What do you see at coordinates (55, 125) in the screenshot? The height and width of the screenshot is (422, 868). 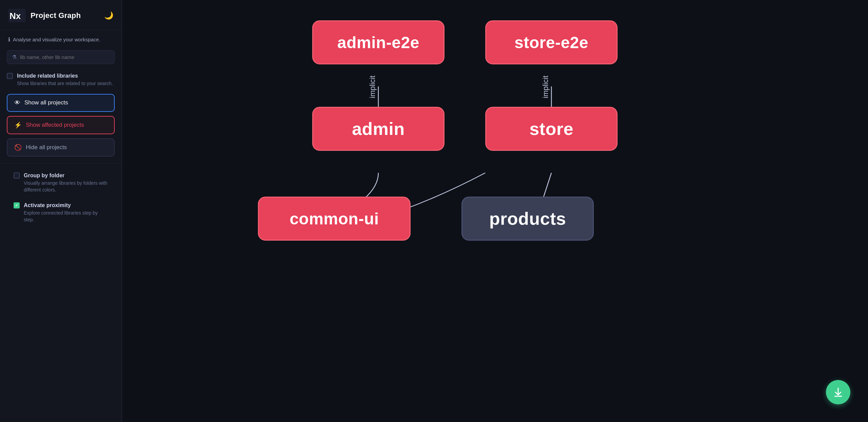 I see `show-affected-label: Show affected projects` at bounding box center [55, 125].